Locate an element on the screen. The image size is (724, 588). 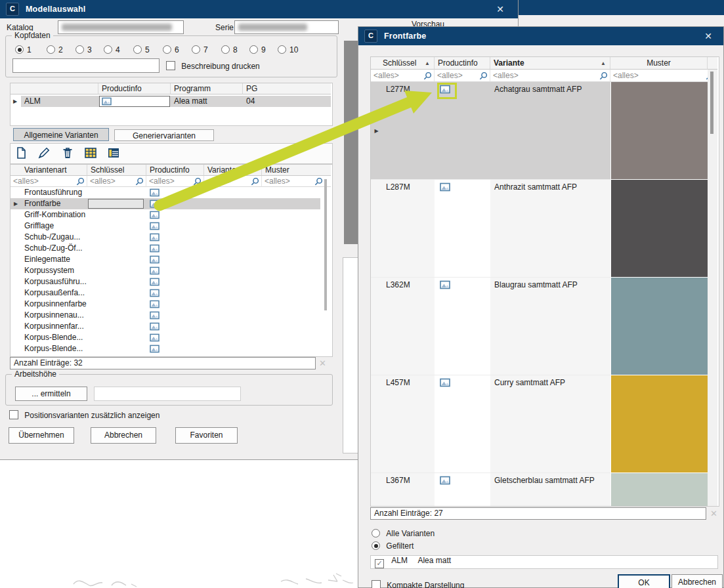
kopfdaten-radio-6: 6 is located at coordinates (171, 50).